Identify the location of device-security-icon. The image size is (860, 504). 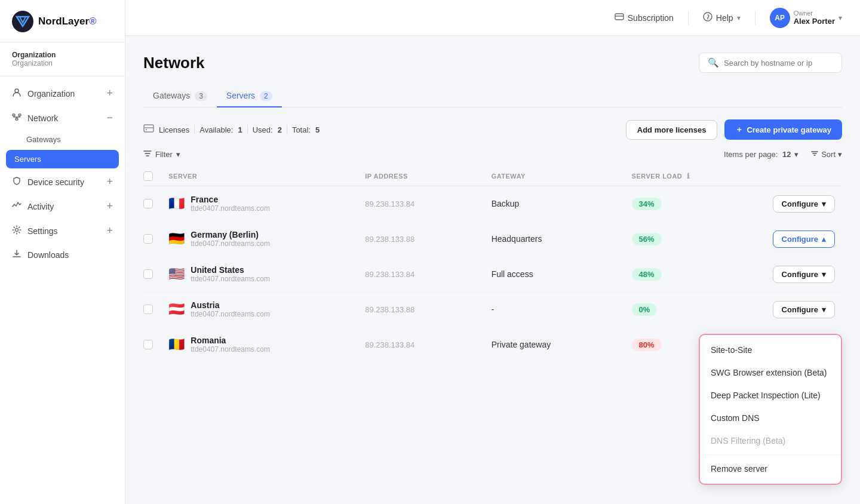
(17, 182).